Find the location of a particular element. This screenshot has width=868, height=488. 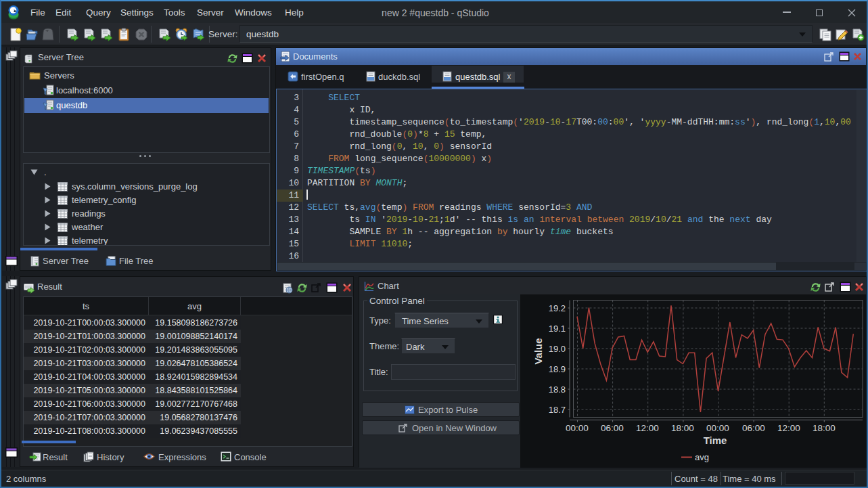

svg-text: Value is located at coordinates (539, 351).